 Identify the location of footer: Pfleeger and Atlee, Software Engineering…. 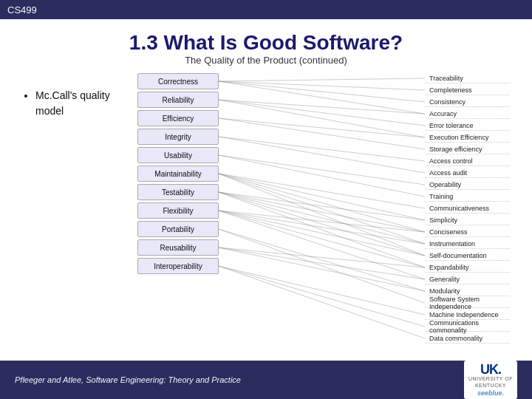
(266, 380).